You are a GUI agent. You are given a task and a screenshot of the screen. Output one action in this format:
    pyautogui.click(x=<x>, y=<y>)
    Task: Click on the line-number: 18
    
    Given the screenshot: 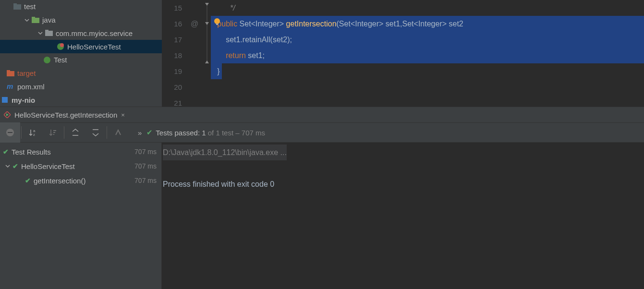 What is the action you would take?
    pyautogui.click(x=172, y=56)
    